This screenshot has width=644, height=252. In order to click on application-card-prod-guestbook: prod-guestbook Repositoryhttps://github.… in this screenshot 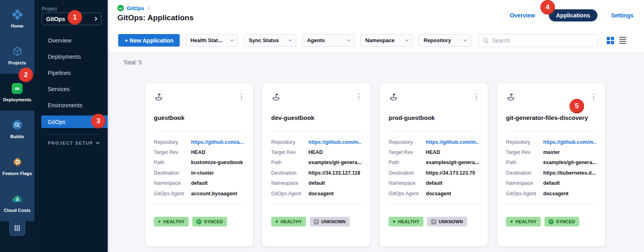, I will do `click(434, 164)`.